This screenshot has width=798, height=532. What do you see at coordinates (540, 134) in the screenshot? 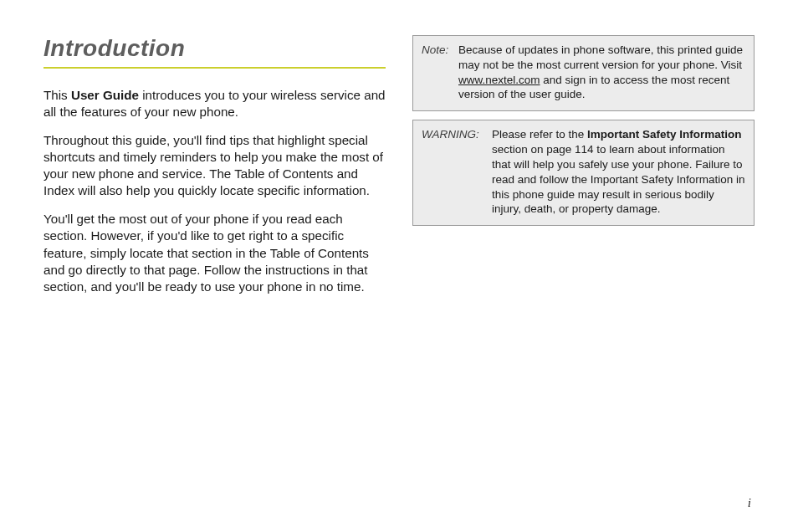
I see `warning-text-pre: Please refer to the` at bounding box center [540, 134].